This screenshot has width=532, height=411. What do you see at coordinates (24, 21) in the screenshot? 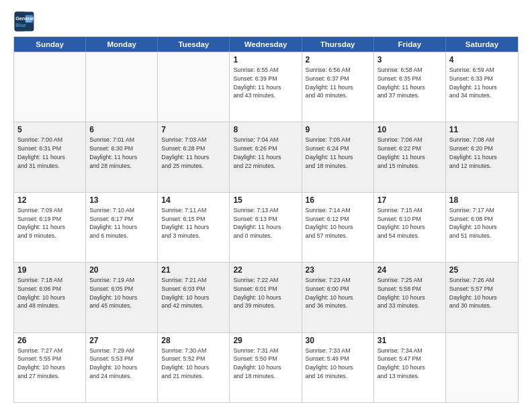
I see `logo: General Blue` at bounding box center [24, 21].